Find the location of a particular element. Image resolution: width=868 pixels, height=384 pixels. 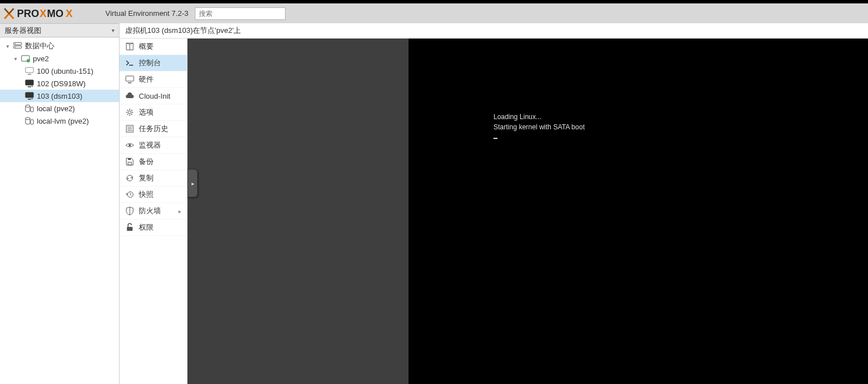

chevron-down-icon: ▾ is located at coordinates (113, 31).